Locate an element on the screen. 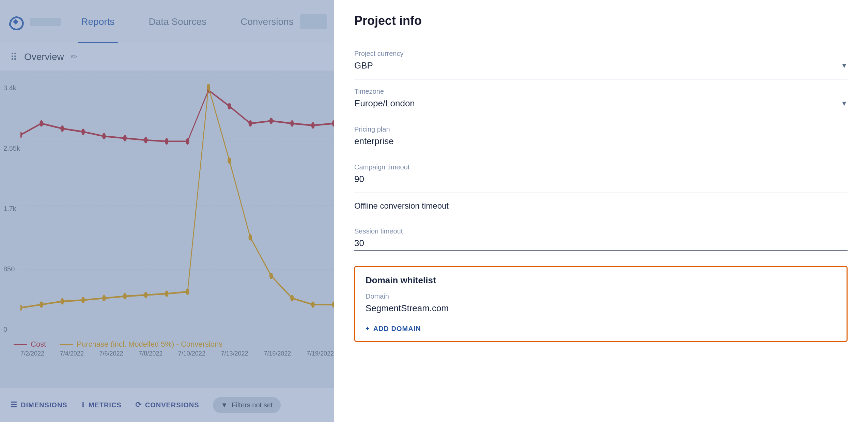 The height and width of the screenshot is (422, 868). add-domain-button: + ADD DOMAIN is located at coordinates (601, 329).